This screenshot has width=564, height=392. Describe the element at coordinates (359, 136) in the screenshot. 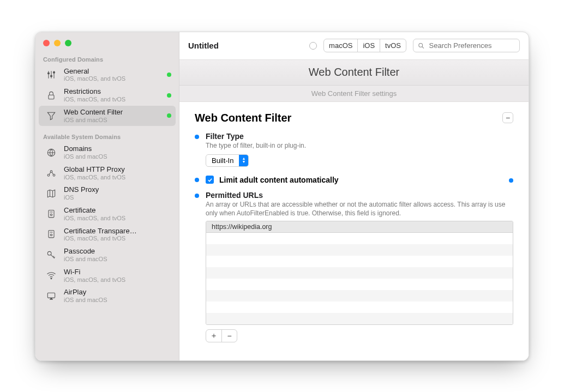

I see `filter-type-title: Filter Type` at that location.